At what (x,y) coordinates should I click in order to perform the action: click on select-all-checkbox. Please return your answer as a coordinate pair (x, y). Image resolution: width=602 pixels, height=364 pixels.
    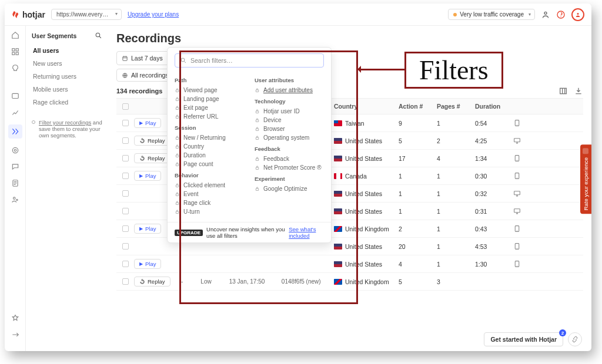
    Looking at the image, I should click on (126, 107).